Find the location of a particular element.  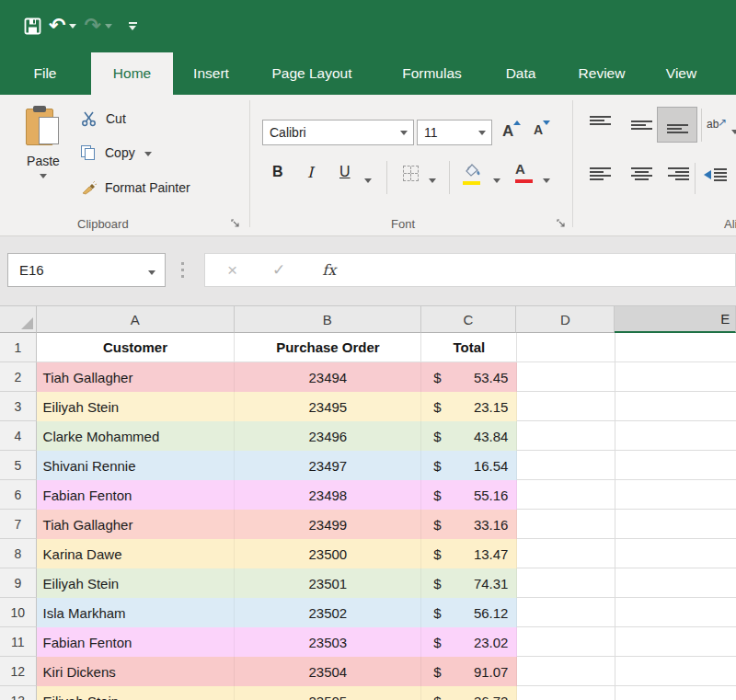

align-left-button is located at coordinates (600, 177).